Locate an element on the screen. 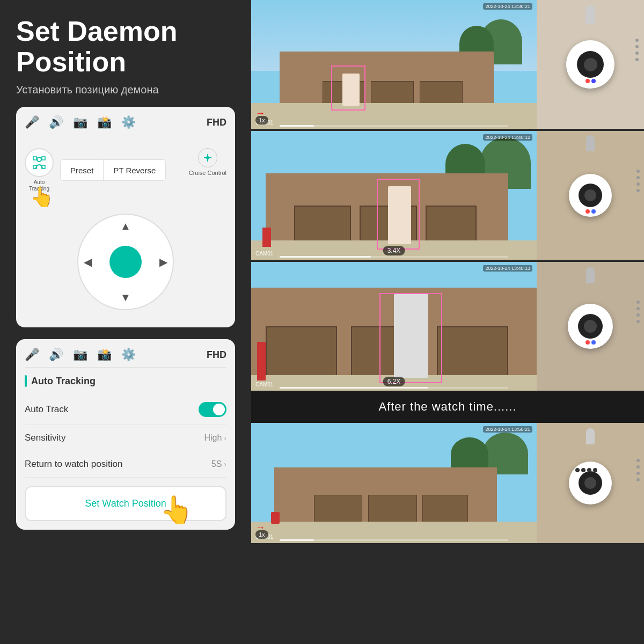 The height and width of the screenshot is (644, 644). pt-reverse-tab: PT Reverse is located at coordinates (134, 170).